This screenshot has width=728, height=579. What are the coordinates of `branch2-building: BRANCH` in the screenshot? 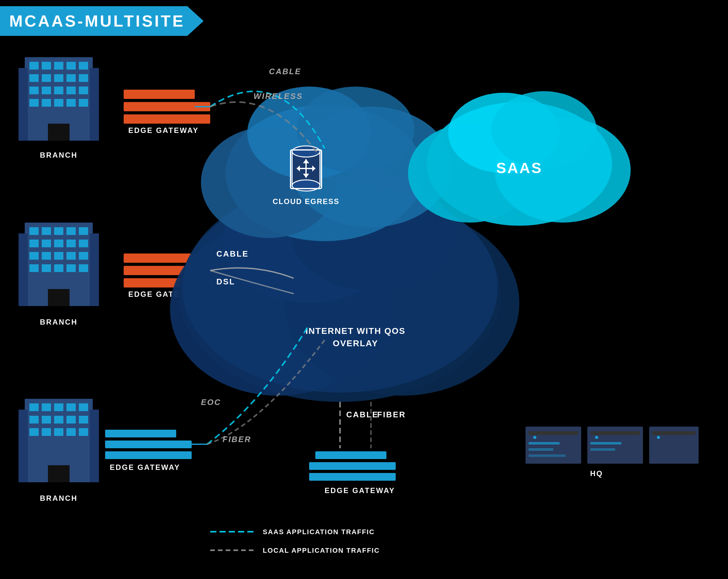 It's located at (59, 274).